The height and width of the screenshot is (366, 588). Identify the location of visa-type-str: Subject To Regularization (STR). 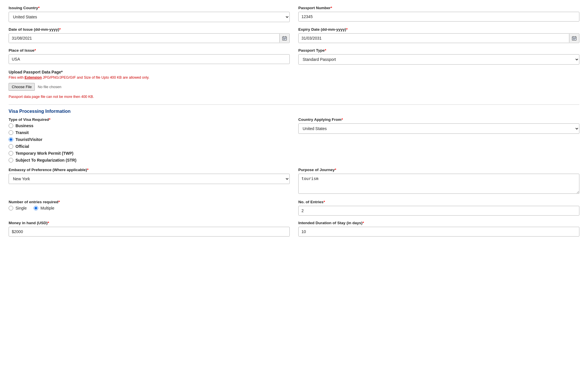
(149, 160).